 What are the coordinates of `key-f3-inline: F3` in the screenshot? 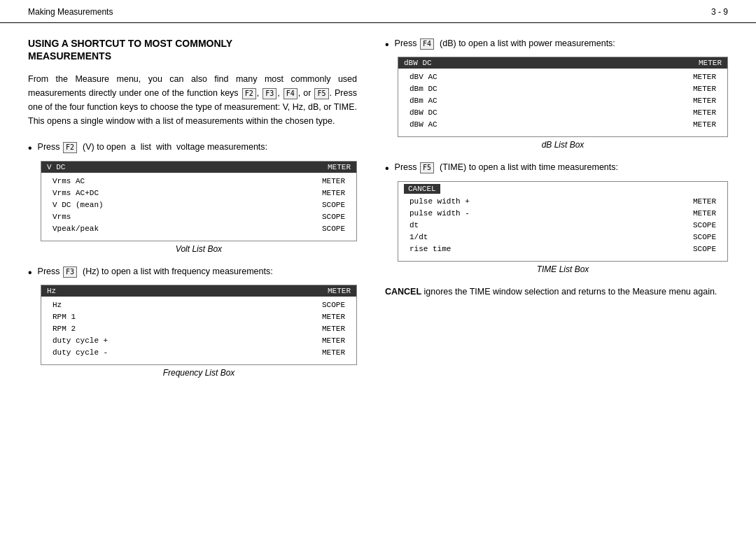 It's located at (70, 272).